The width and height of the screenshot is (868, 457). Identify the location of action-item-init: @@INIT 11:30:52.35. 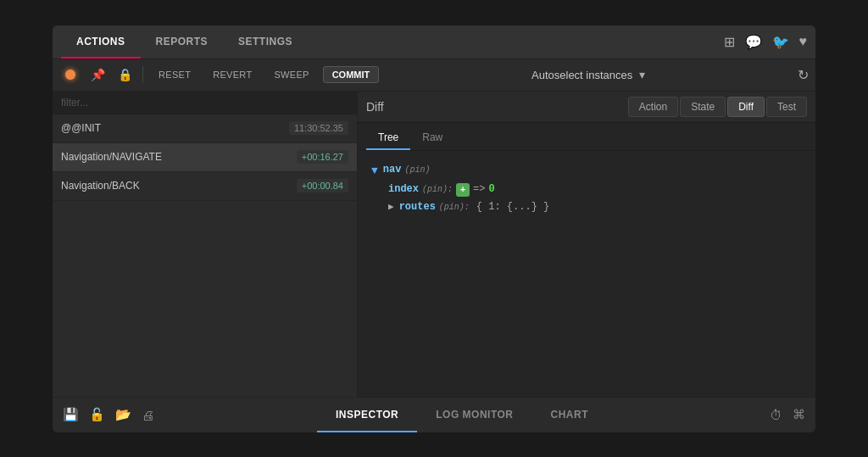
(205, 129).